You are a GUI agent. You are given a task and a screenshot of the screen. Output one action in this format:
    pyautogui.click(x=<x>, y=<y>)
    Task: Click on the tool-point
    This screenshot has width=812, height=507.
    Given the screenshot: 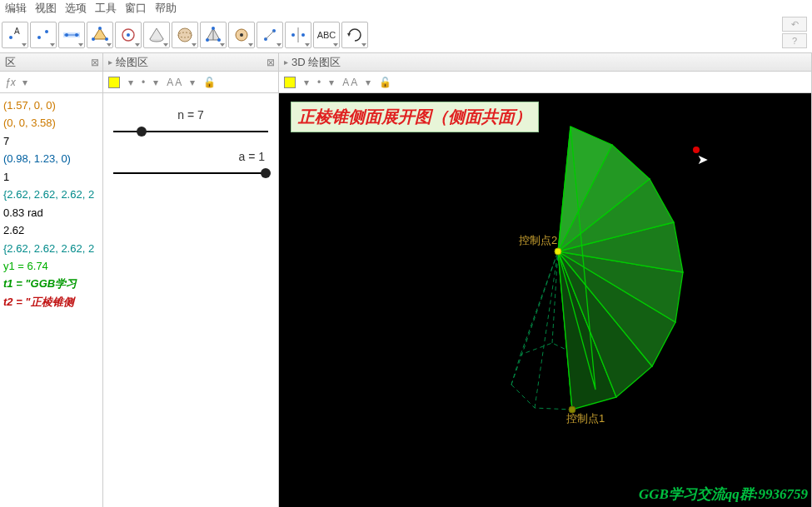 What is the action you would take?
    pyautogui.click(x=43, y=35)
    